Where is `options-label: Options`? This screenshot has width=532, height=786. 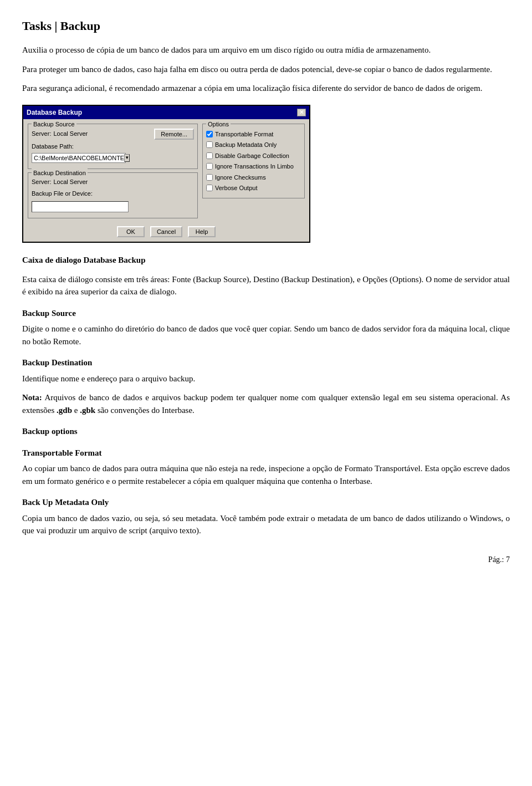 options-label: Options is located at coordinates (218, 124).